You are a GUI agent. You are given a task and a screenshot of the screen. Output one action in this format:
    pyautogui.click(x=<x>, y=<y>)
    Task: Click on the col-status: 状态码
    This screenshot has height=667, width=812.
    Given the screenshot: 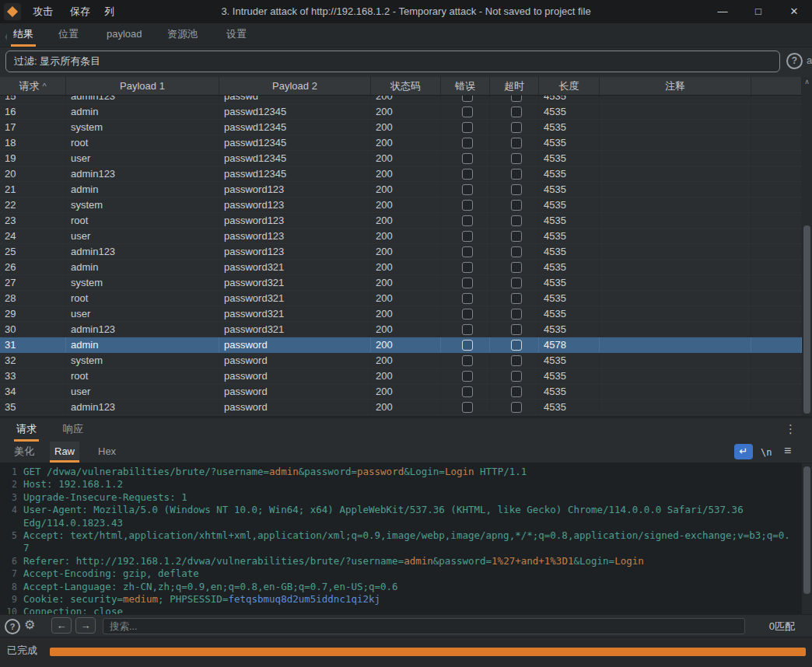 What is the action you would take?
    pyautogui.click(x=406, y=86)
    